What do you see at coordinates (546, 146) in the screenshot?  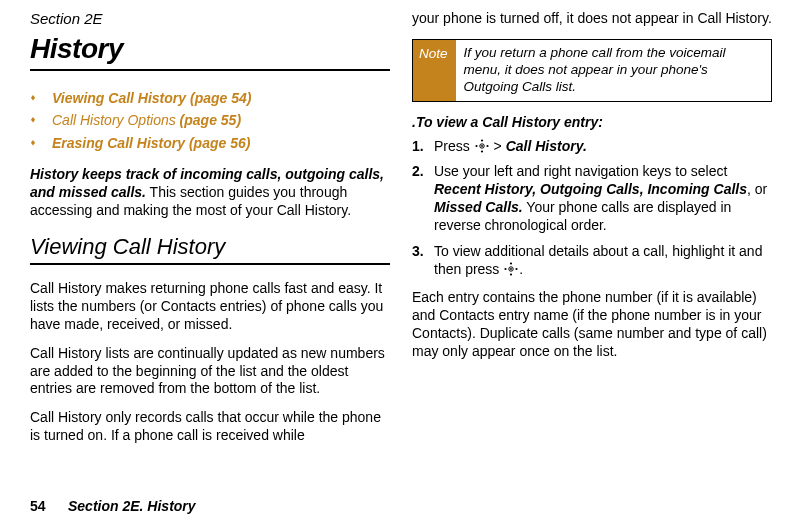 I see `ui-label: Call History.` at bounding box center [546, 146].